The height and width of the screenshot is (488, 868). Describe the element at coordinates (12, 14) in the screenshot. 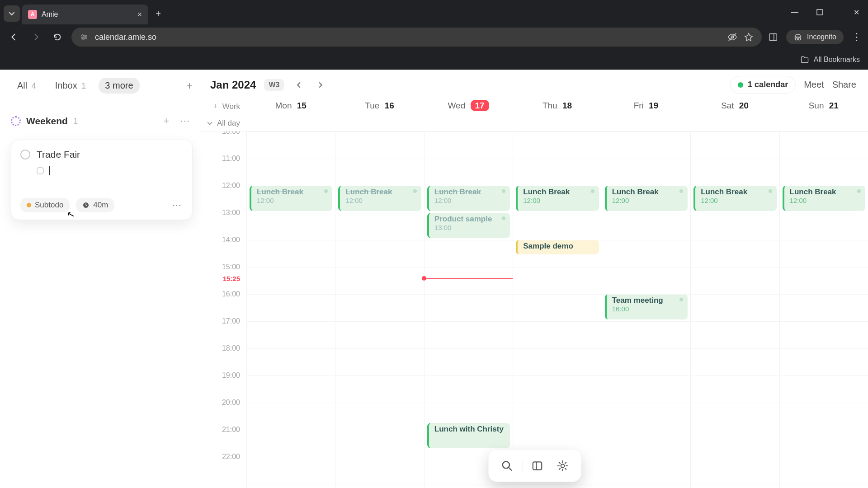

I see `tab-search-button` at that location.